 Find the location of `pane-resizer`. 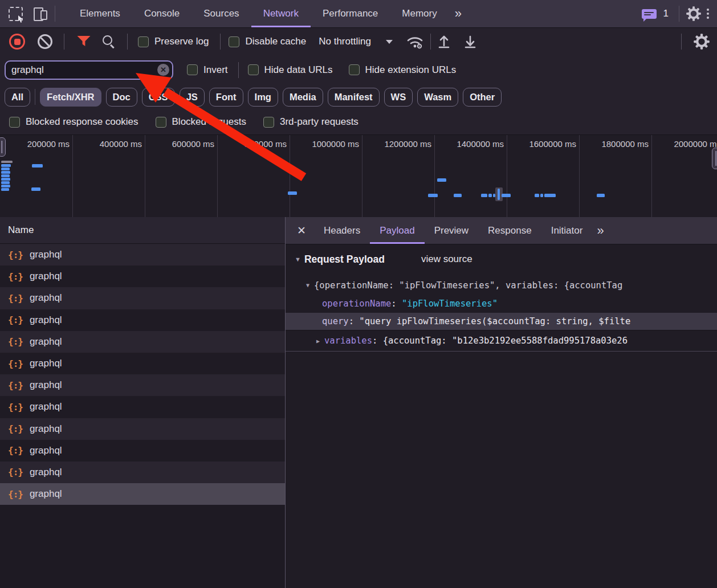

pane-resizer is located at coordinates (285, 402).